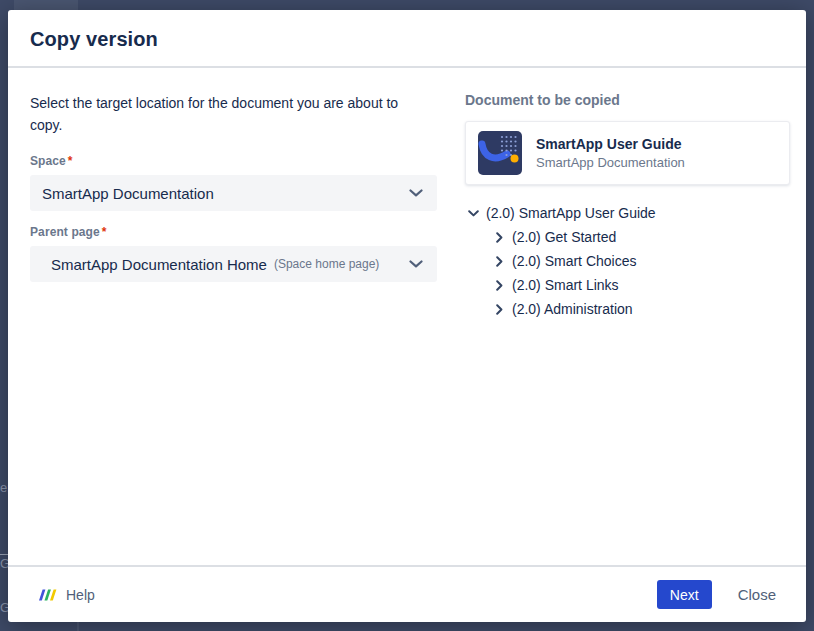  I want to click on space-select: SmartApp Documentation, so click(234, 193).